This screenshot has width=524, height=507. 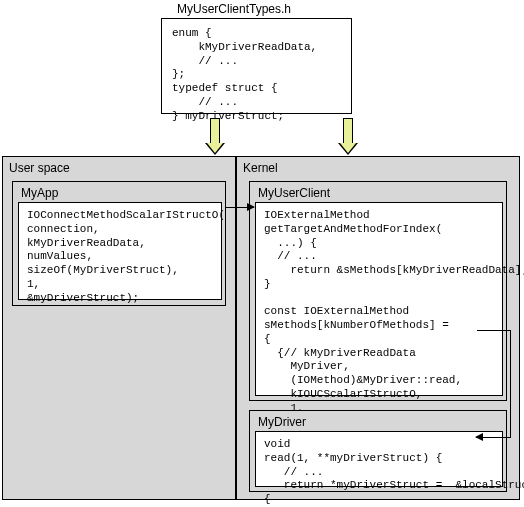 I want to click on myapp-codebox: IOConnectMethodScalarIStructO( connectio…, so click(x=120, y=251).